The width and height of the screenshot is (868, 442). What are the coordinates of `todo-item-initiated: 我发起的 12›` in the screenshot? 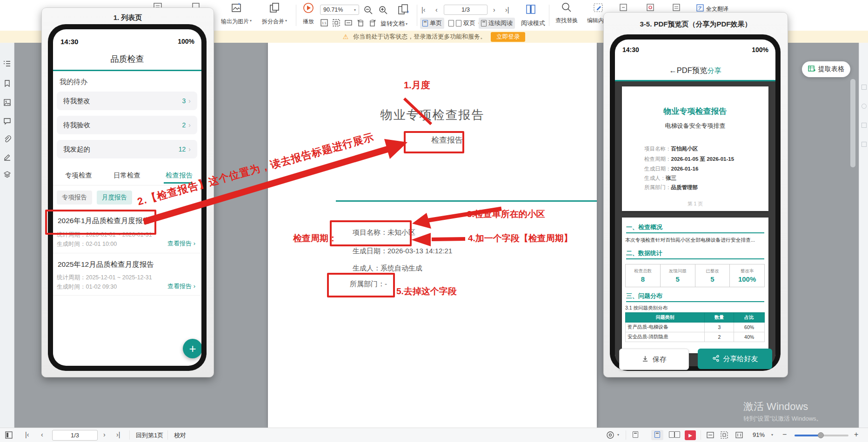 It's located at (127, 149).